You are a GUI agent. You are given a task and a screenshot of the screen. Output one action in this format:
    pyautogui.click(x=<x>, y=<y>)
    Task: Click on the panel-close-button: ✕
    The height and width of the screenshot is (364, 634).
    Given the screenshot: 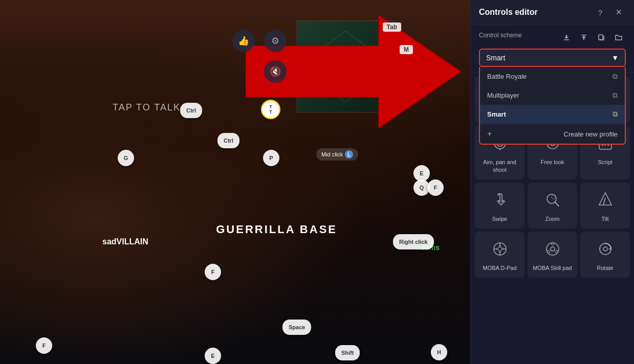 What is the action you would take?
    pyautogui.click(x=619, y=12)
    